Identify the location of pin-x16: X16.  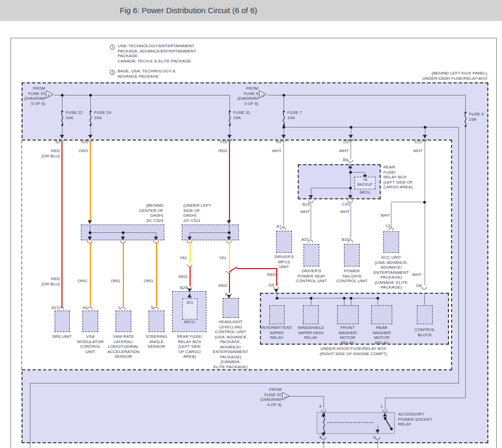
(224, 142).